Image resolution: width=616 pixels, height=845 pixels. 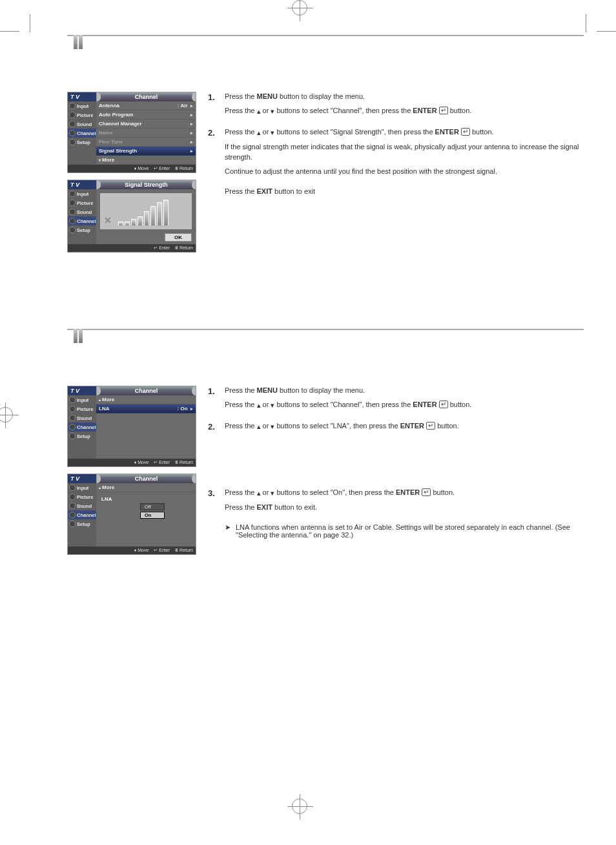 I want to click on osd-tv-label: T V, so click(x=82, y=97).